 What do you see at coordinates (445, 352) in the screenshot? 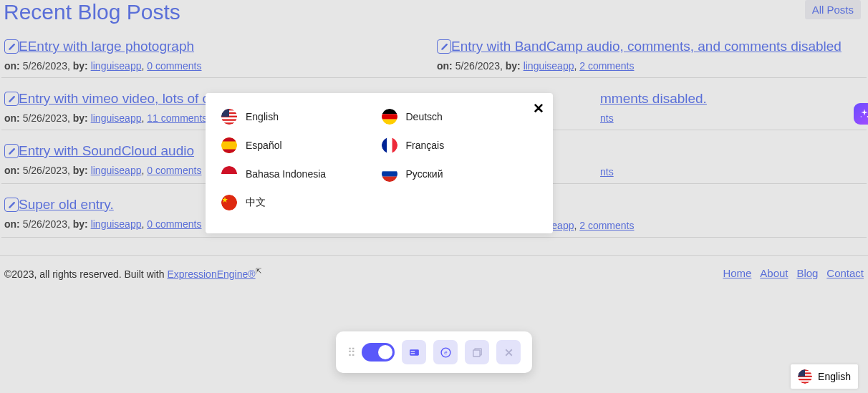
I see `toolbar-e-button: e` at bounding box center [445, 352].